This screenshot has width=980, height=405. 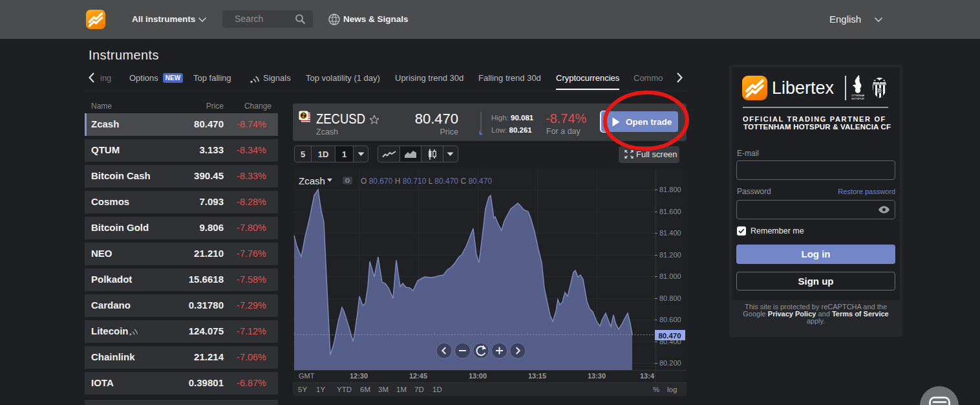 I want to click on svg-text: 13:00, so click(x=478, y=376).